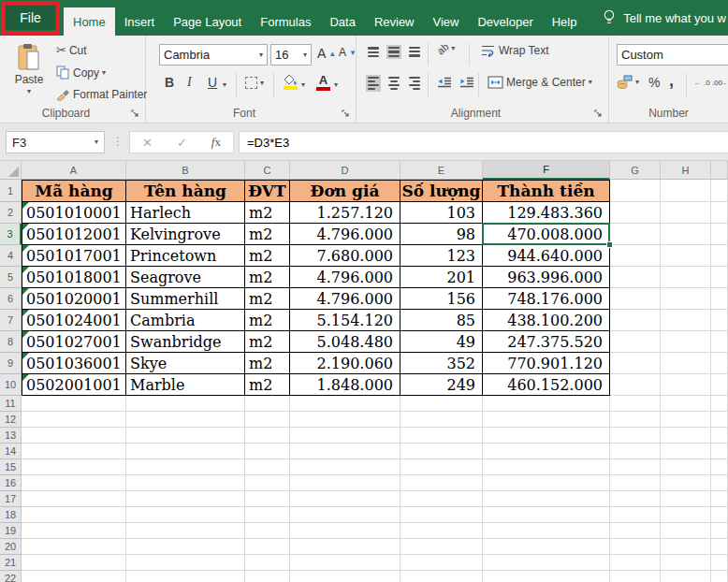  What do you see at coordinates (29, 92) in the screenshot?
I see `paste-dropdown-caret: ▾` at bounding box center [29, 92].